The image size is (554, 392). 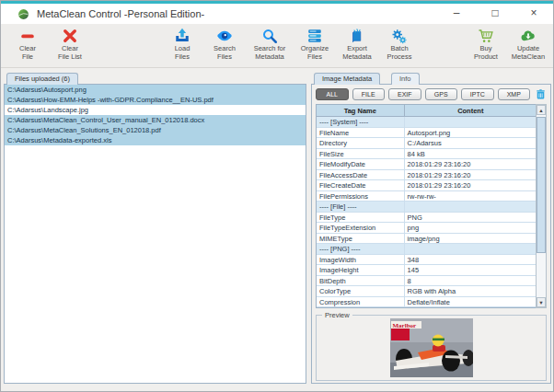 I want to click on table-row: FileTypeExtensionpng, so click(x=427, y=228).